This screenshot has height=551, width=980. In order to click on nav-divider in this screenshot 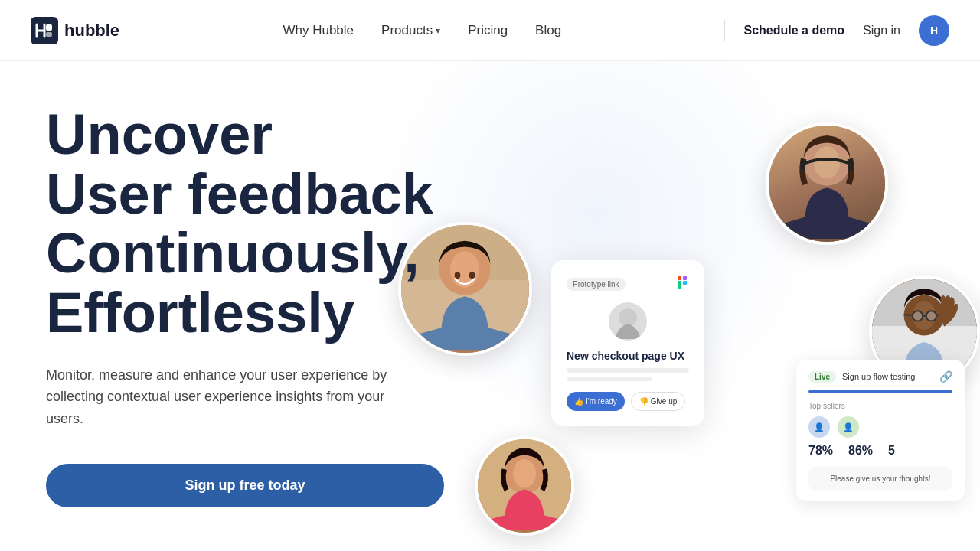, I will do `click(724, 31)`.